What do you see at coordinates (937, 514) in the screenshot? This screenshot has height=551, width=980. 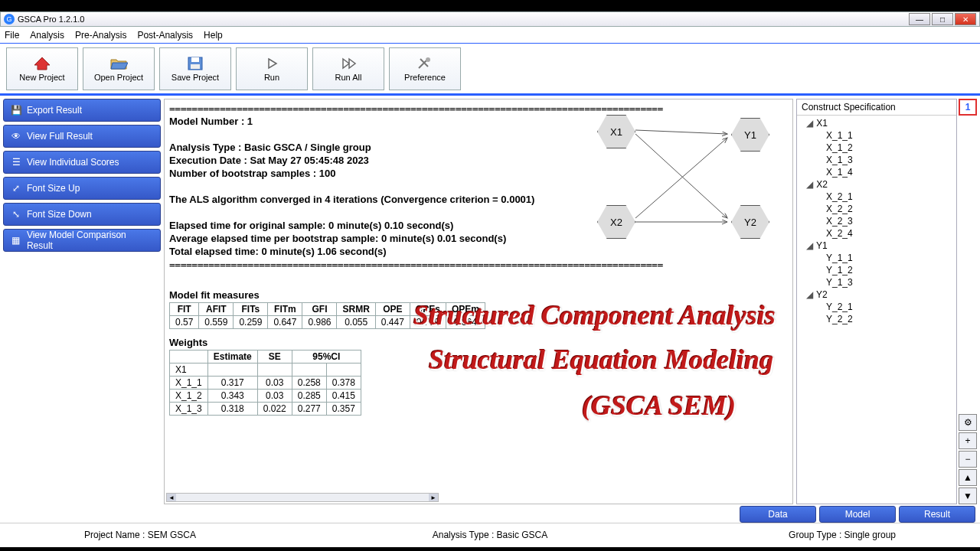 I see `tab-result: Result` at bounding box center [937, 514].